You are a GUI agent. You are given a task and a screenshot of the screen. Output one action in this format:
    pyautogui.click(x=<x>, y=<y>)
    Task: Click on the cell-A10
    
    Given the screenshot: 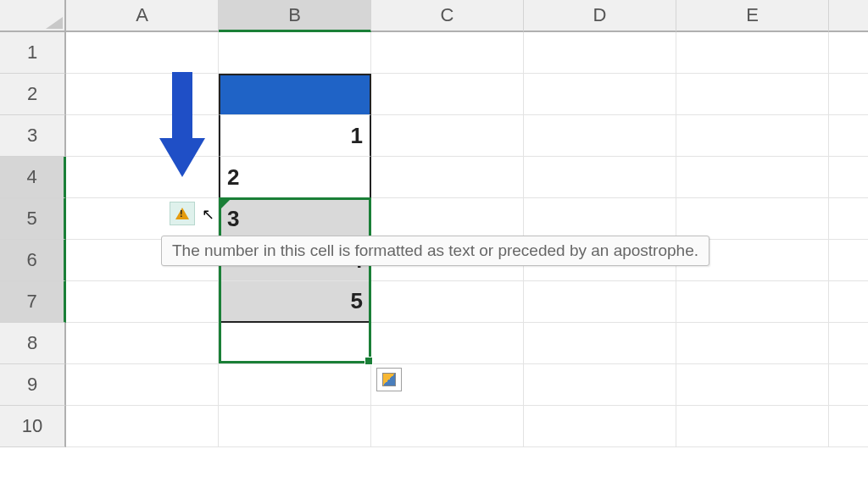 What is the action you would take?
    pyautogui.click(x=142, y=427)
    